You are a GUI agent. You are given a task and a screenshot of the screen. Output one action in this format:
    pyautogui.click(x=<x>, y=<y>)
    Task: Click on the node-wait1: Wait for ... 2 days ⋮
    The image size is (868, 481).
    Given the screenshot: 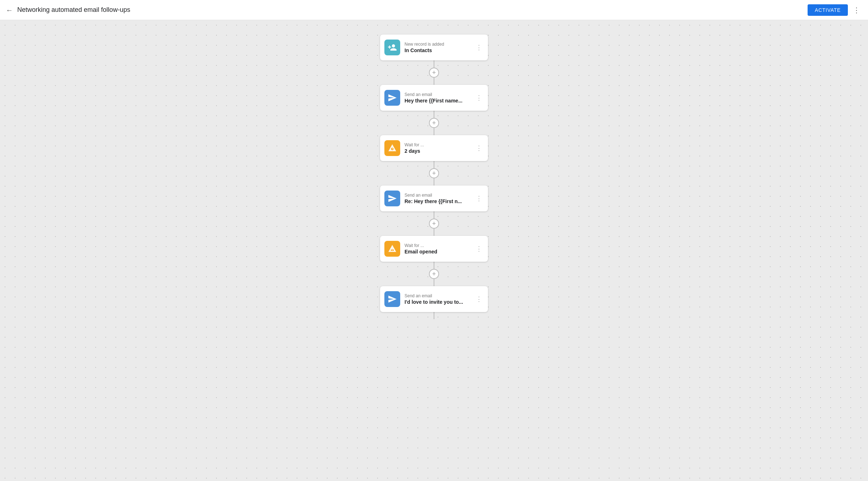 What is the action you would take?
    pyautogui.click(x=434, y=148)
    